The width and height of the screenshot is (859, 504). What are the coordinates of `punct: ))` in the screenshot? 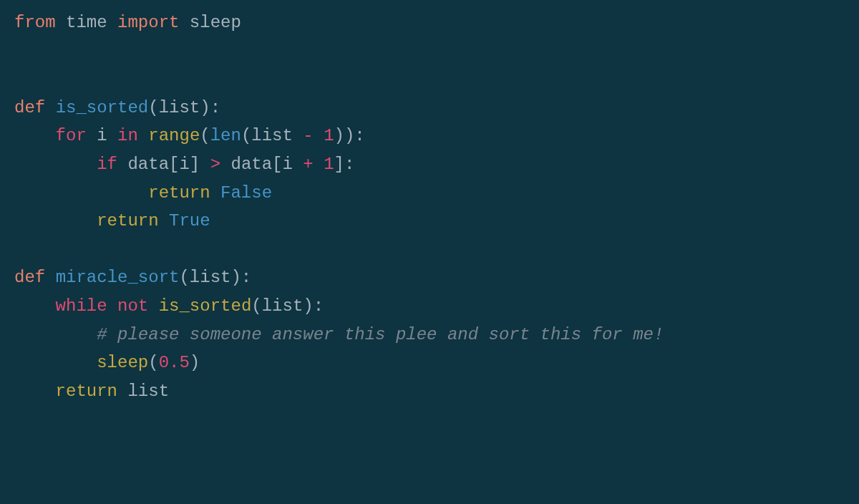 It's located at (345, 136).